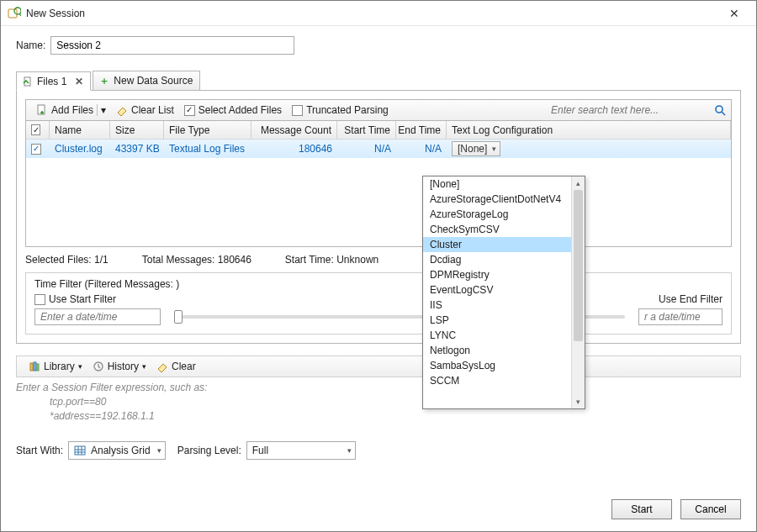  Describe the element at coordinates (579, 266) in the screenshot. I see `scroll-thumb` at that location.